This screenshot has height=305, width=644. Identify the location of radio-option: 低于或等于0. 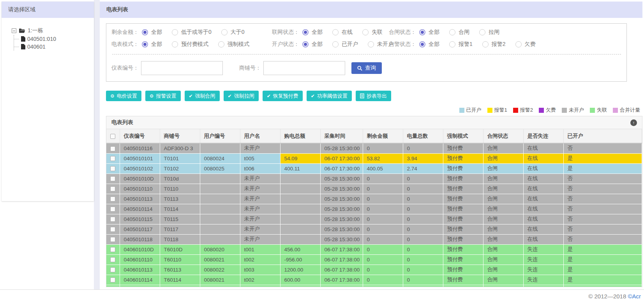
(192, 32).